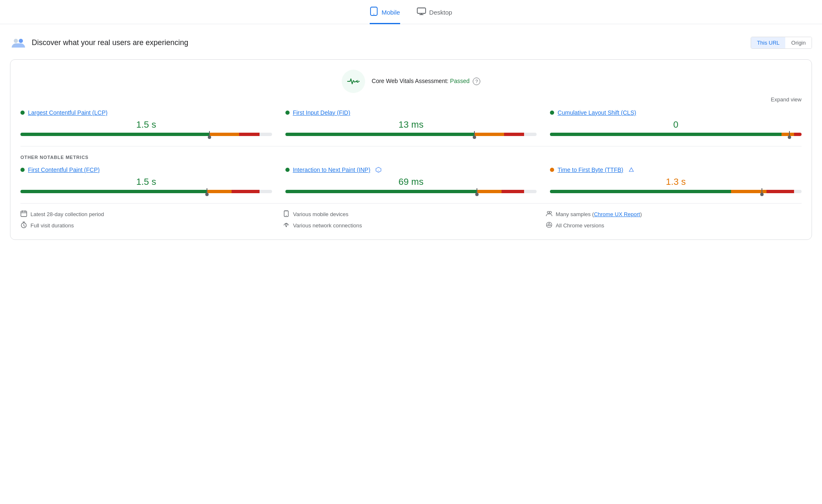 This screenshot has height=504, width=822. What do you see at coordinates (799, 43) in the screenshot?
I see `origin-button: Origin` at bounding box center [799, 43].